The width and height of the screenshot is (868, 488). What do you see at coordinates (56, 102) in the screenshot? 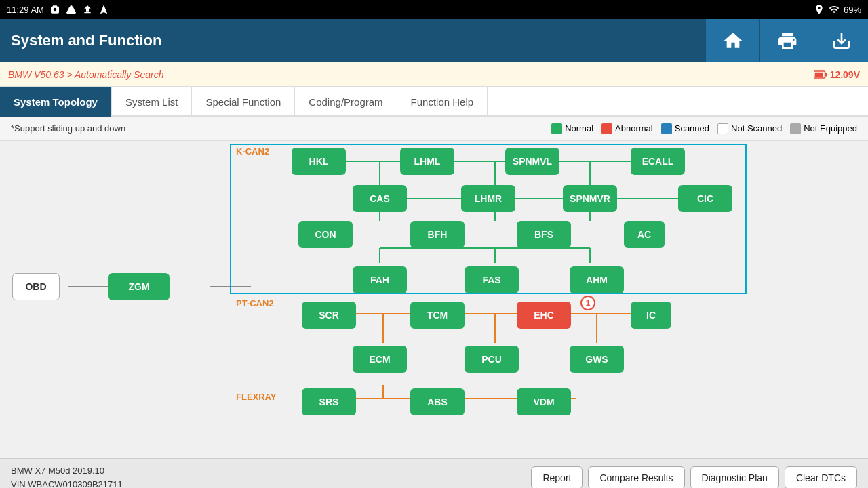
I see `tab-system-topology: System Topology` at bounding box center [56, 102].